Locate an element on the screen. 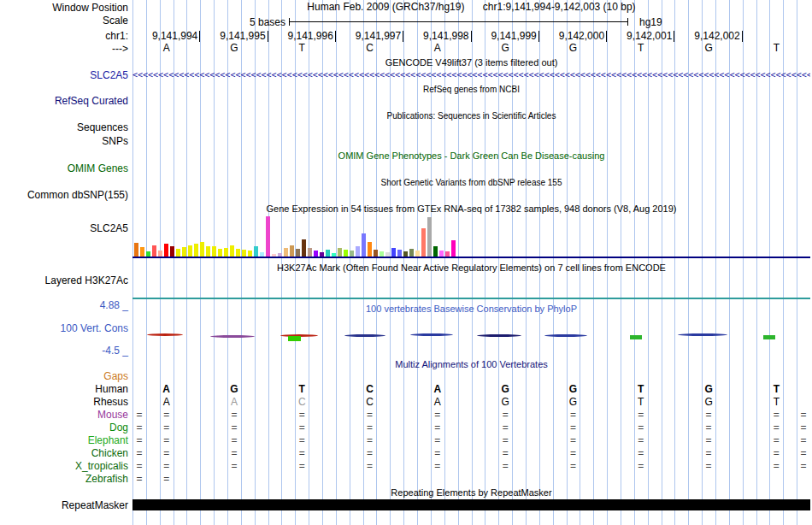  multiz-track-title: Multiz Alignments of 100 Vertebrates is located at coordinates (472, 364).